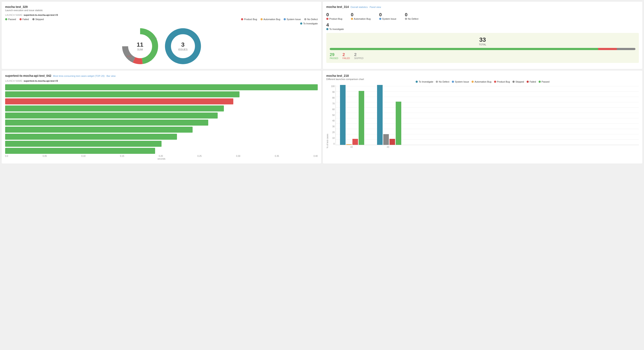  Describe the element at coordinates (482, 79) in the screenshot. I see `bottom-right-subtitle: Different launches comparison chart` at that location.